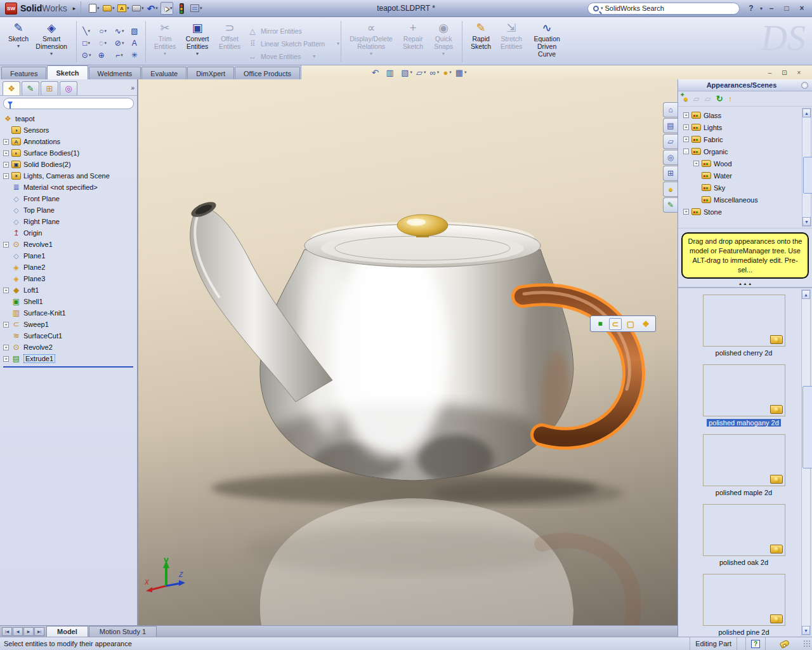 This screenshot has height=650, width=812. I want to click on command-tab: Sketch, so click(67, 72).